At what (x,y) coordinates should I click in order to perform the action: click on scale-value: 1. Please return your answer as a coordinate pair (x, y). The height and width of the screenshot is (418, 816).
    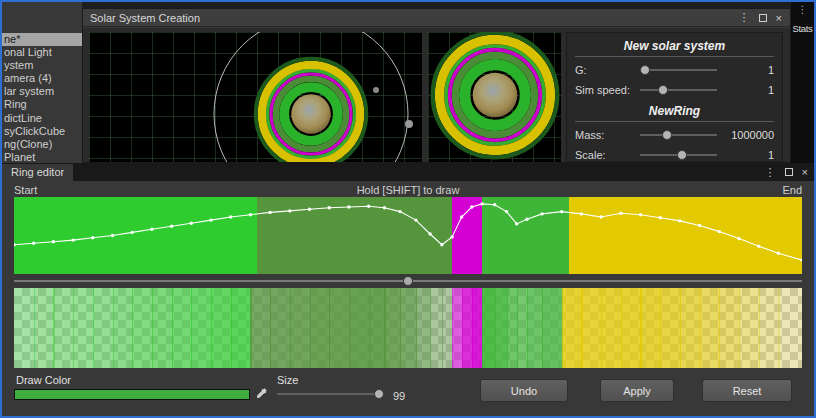
    Looking at the image, I should click on (748, 155).